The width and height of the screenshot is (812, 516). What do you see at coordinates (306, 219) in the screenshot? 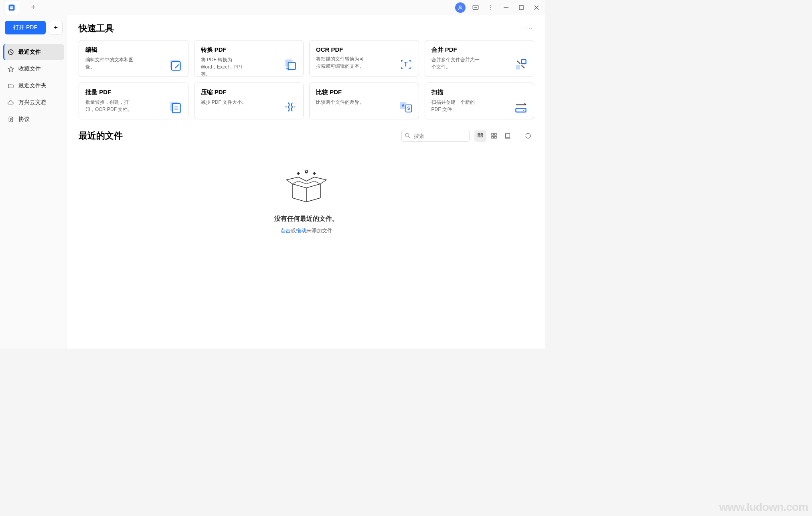
I see `empty-title: 没有任何最近的文件。` at bounding box center [306, 219].